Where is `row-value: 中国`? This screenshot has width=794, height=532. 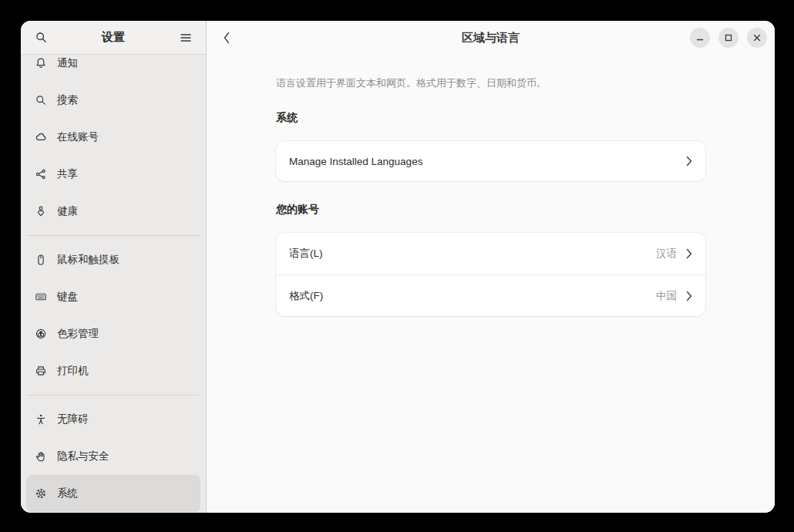
row-value: 中国 is located at coordinates (666, 296).